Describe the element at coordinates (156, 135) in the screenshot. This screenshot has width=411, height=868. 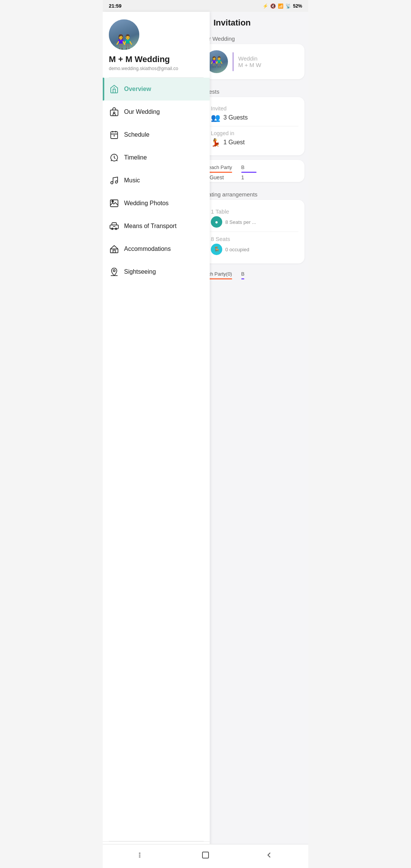
I see `sidebar-item-schedule: Schedule` at that location.